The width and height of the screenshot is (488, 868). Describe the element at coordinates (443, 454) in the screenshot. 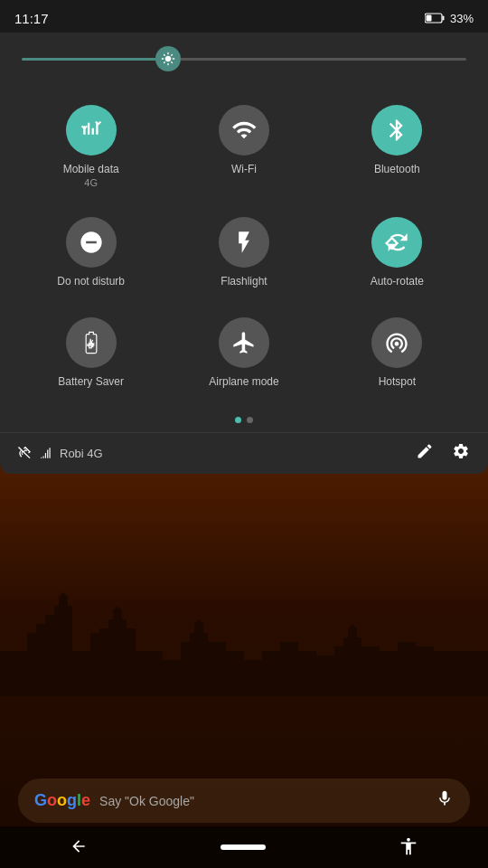

I see `bottom-icons` at that location.